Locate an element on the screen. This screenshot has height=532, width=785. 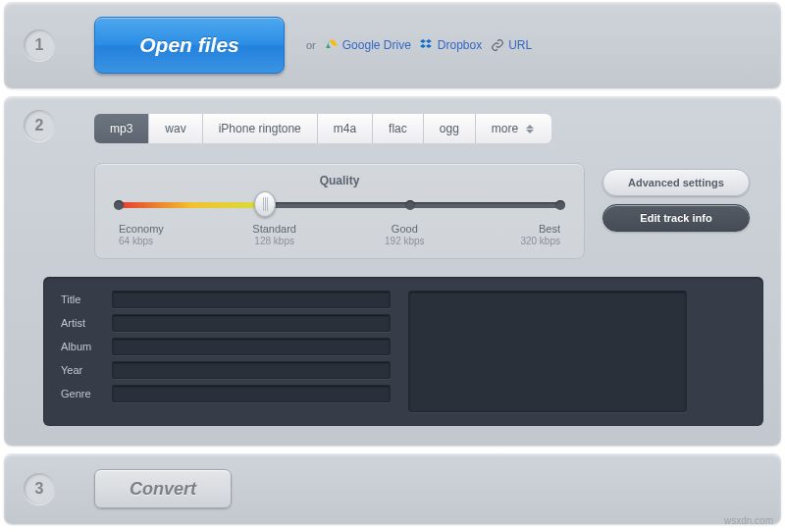
quality-label-best: Best320 kbps is located at coordinates (535, 235).